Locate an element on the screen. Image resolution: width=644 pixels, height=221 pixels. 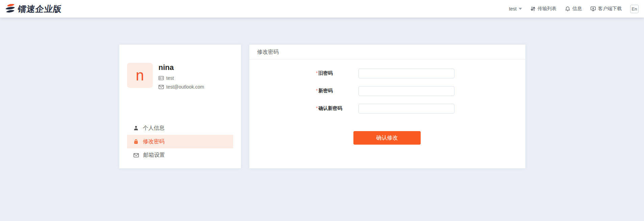
profile-menu: 个人信息 修改密码 is located at coordinates (180, 142).